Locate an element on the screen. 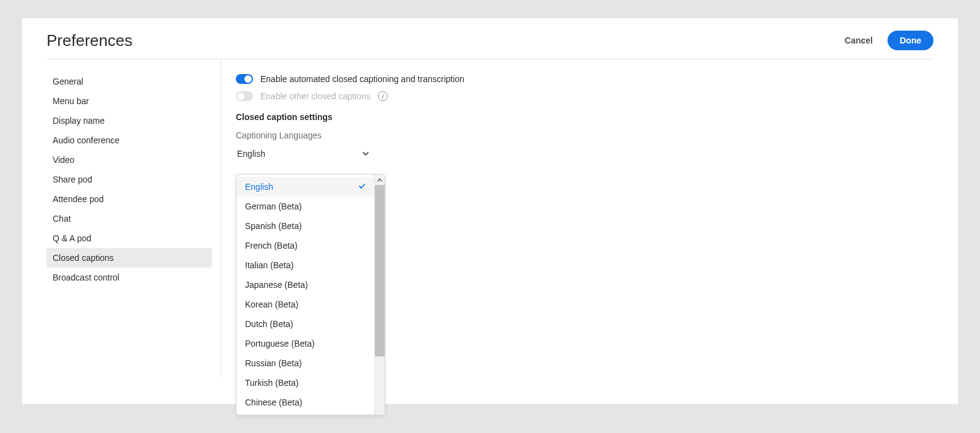 Image resolution: width=980 pixels, height=433 pixels. language-option-label: Spanish (Beta) is located at coordinates (273, 226).